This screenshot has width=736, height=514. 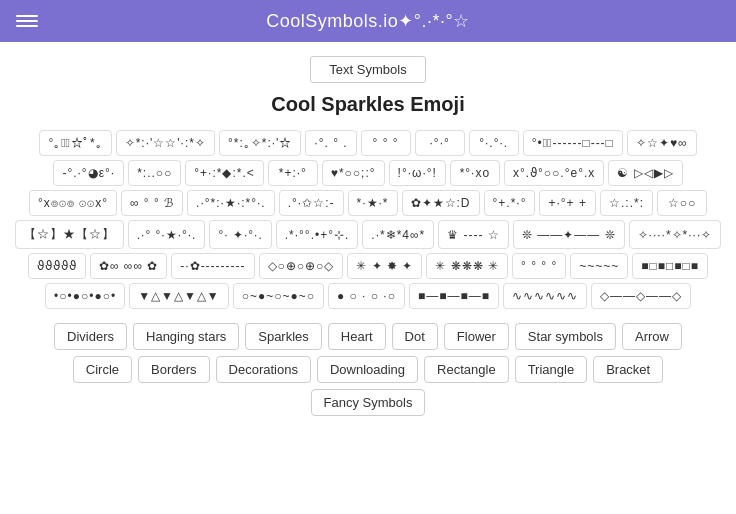 I want to click on symbol-box: ✧····*✧*···✧, so click(x=676, y=234).